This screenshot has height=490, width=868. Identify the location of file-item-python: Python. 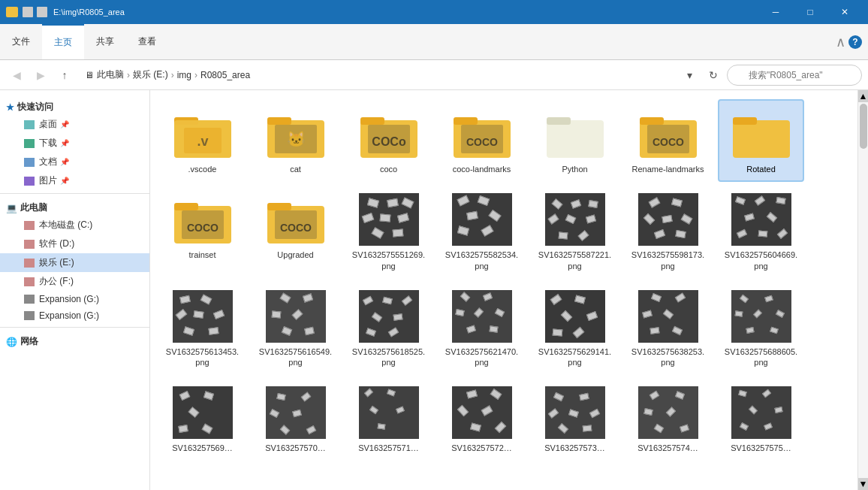
(575, 141).